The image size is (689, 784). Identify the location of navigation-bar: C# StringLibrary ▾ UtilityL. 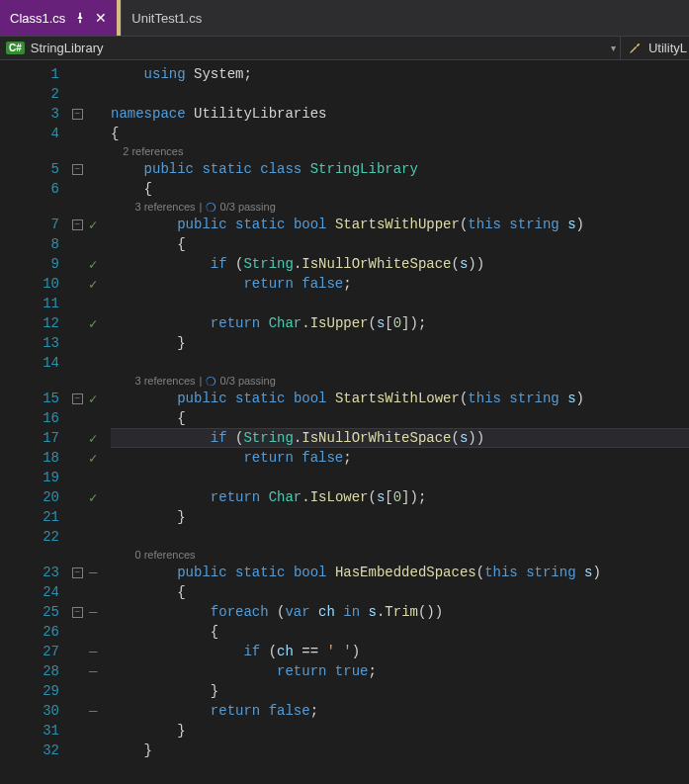
(344, 48).